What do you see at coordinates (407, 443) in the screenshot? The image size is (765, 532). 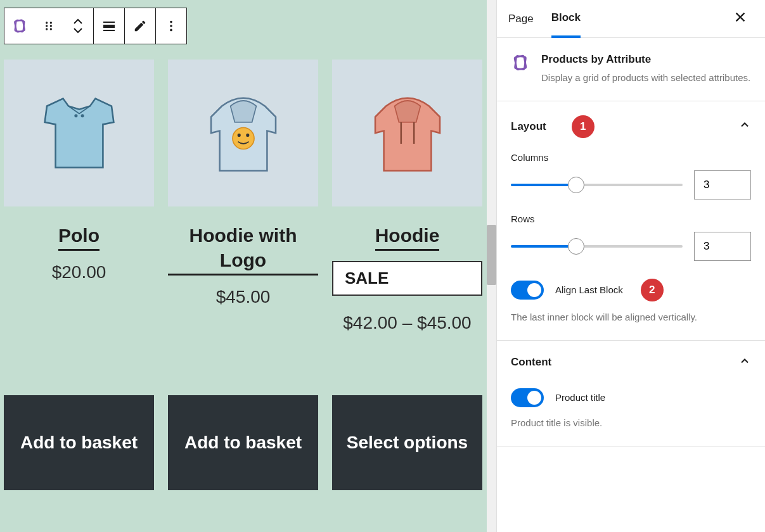 I see `select-options-button: Select options` at bounding box center [407, 443].